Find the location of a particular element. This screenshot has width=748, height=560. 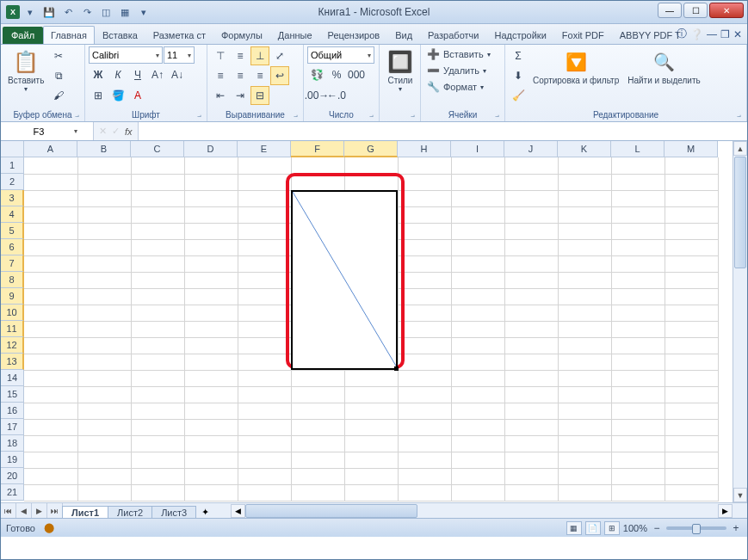

zoom-out-icon: − is located at coordinates (657, 528).